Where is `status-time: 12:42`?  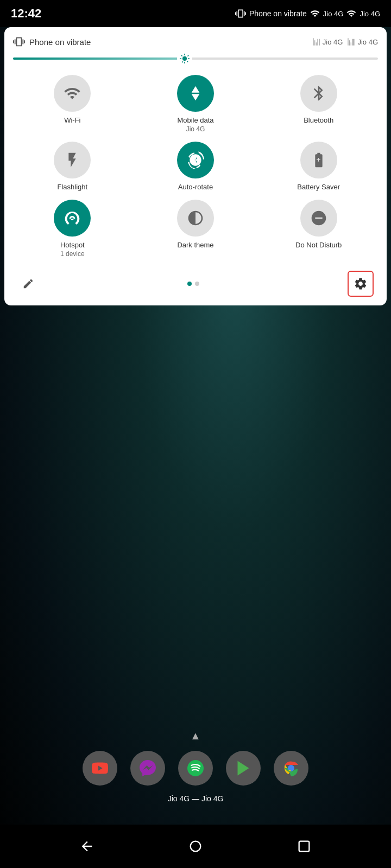
status-time: 12:42 is located at coordinates (26, 14).